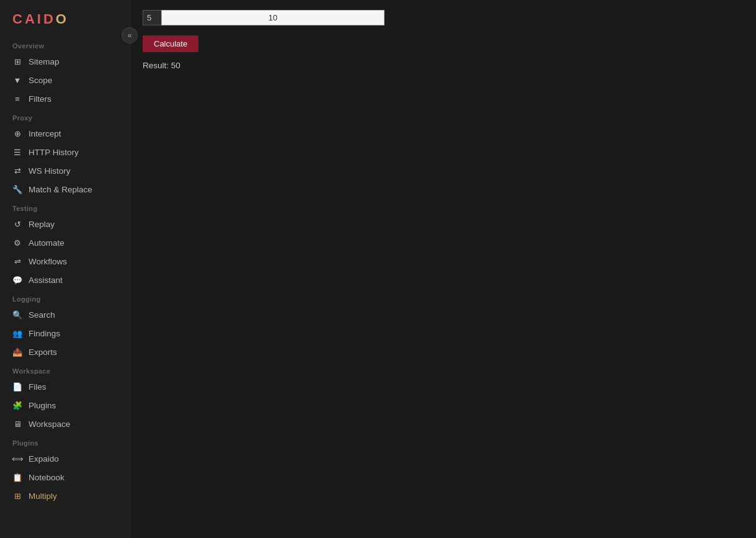 Image resolution: width=756 pixels, height=538 pixels. I want to click on sitemap-icon: ⊞, so click(17, 61).